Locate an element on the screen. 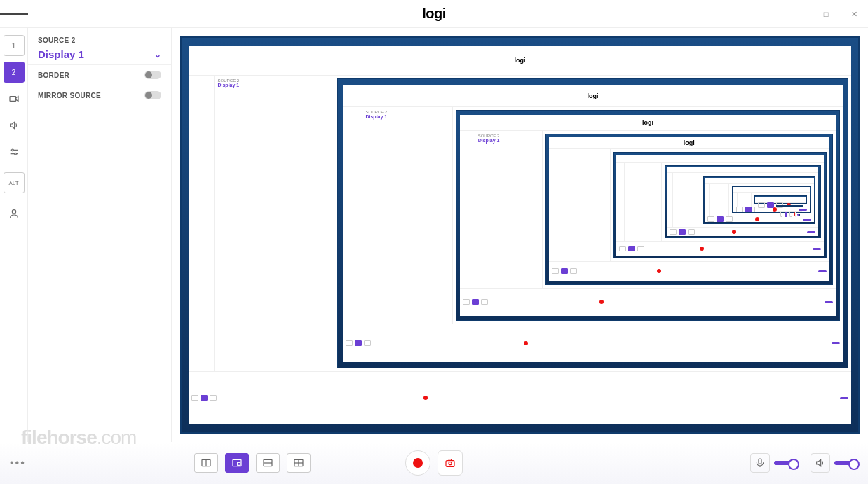 Image resolution: width=868 pixels, height=484 pixels. maximize-button: □ is located at coordinates (826, 14).